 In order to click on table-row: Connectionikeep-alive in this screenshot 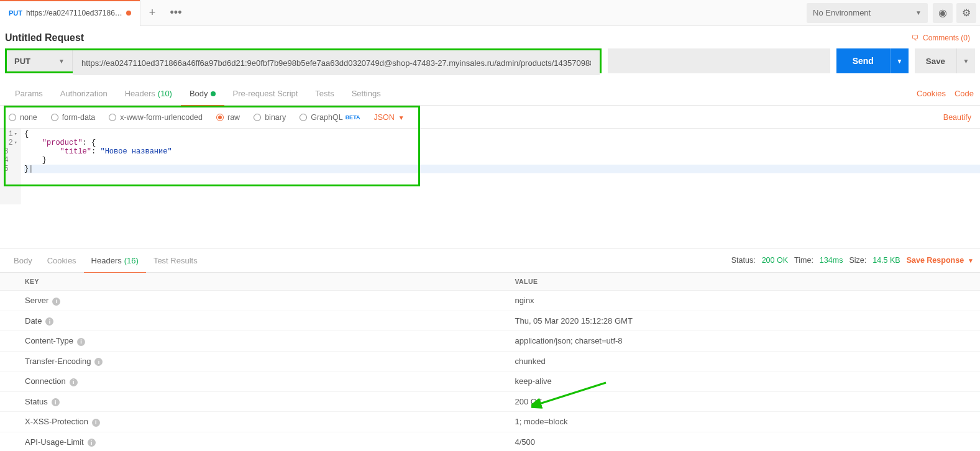, I will do `click(490, 381)`.